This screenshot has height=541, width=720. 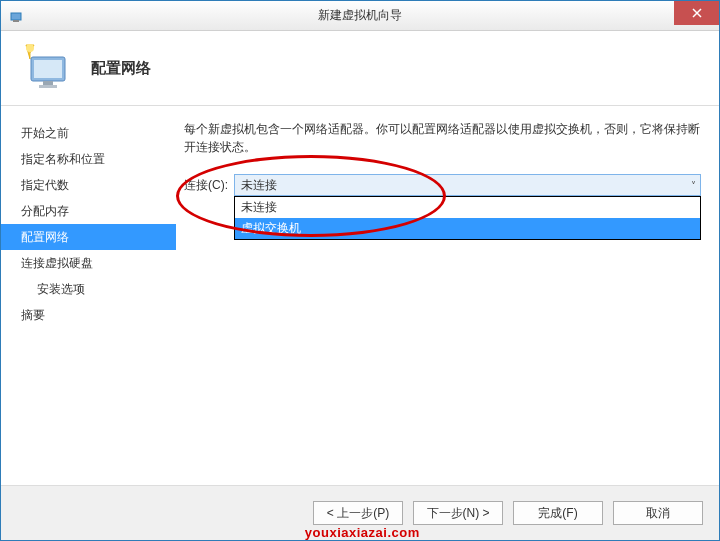 I want to click on connection-dropdown: 未连接 虚拟交换机, so click(x=468, y=218).